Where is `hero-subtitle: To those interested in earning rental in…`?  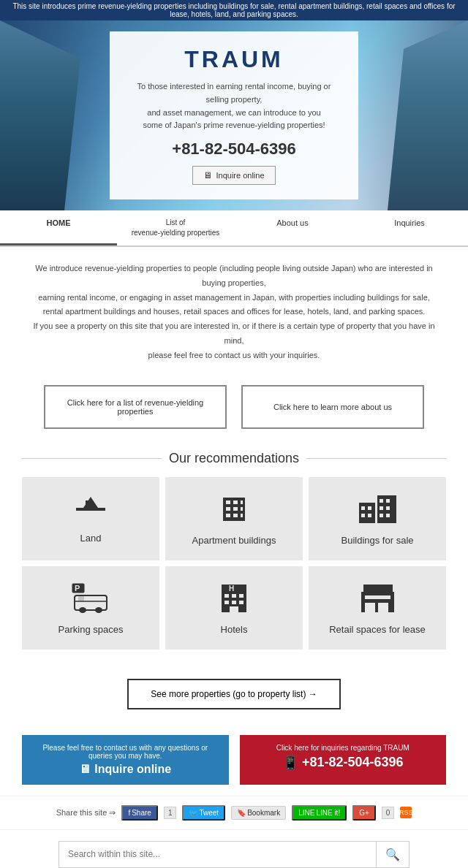
hero-subtitle: To those interested in earning rental in… is located at coordinates (234, 106).